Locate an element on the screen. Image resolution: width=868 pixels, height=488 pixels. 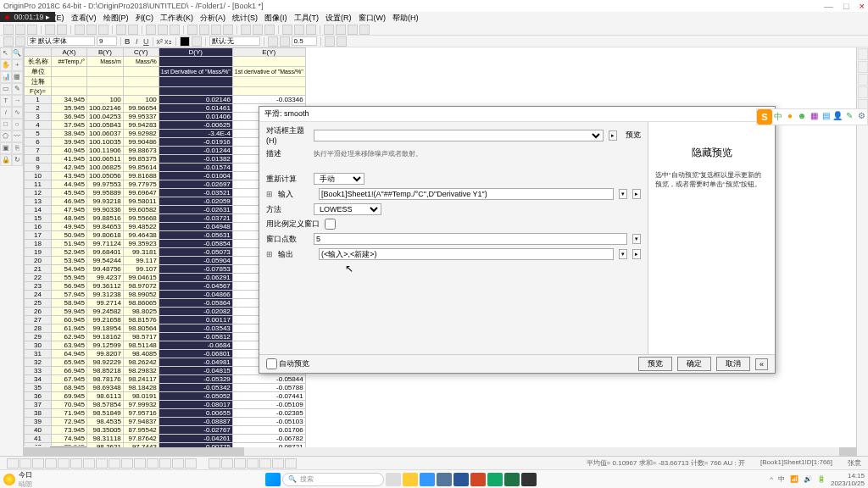
font-size-input is located at coordinates (107, 41).